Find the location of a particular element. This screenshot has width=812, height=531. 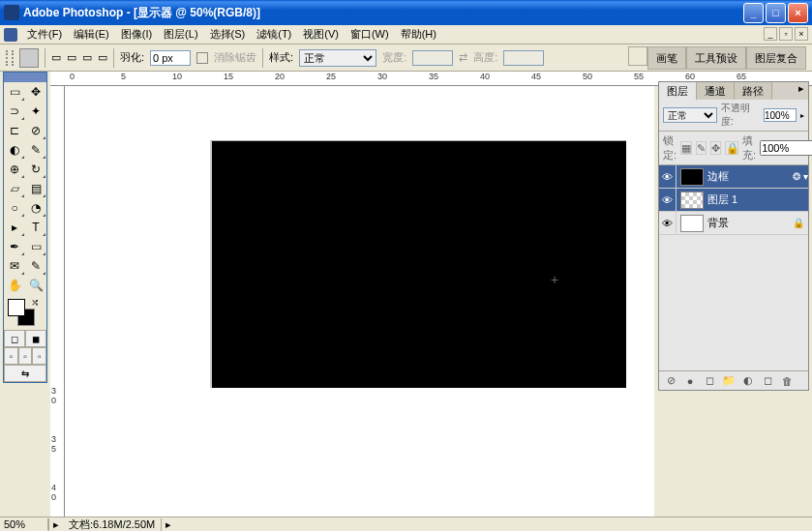

quickmask-mode-button: ◼ is located at coordinates (36, 339).